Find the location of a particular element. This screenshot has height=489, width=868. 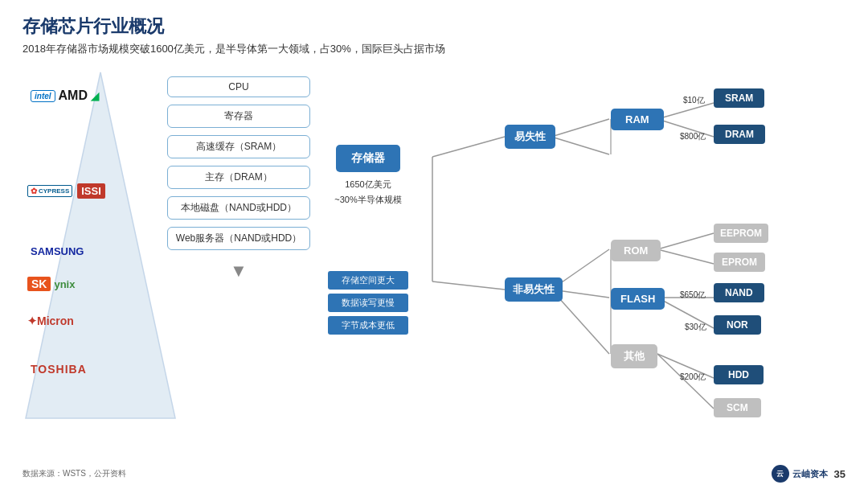

eprom-box: EPROM is located at coordinates (739, 262).